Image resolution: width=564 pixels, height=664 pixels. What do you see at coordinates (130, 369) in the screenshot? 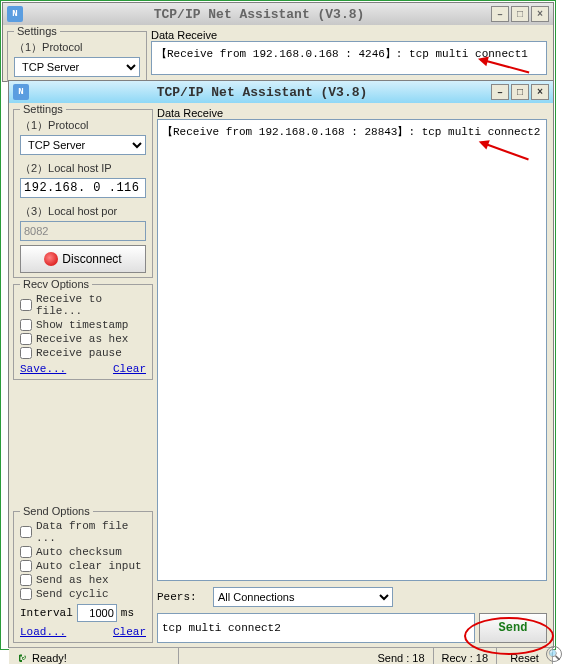
I see `recv-clear-link: Clear` at bounding box center [130, 369].